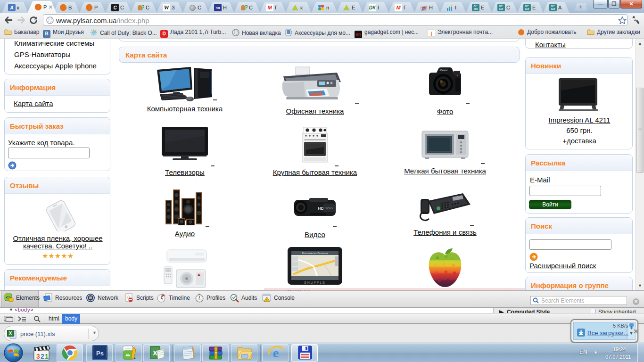  Describe the element at coordinates (321, 208) in the screenshot. I see `svg-text: HD` at that location.